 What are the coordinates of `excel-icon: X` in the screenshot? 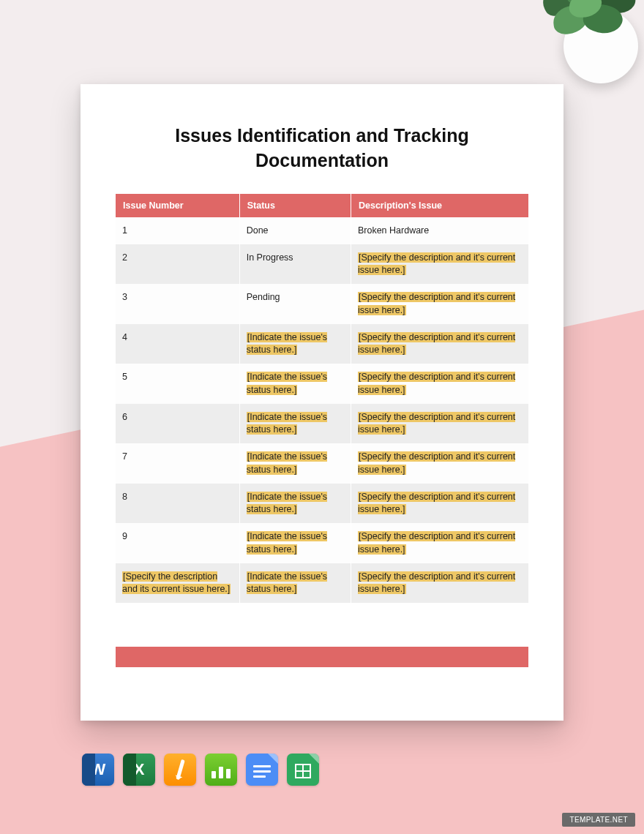 It's located at (139, 770).